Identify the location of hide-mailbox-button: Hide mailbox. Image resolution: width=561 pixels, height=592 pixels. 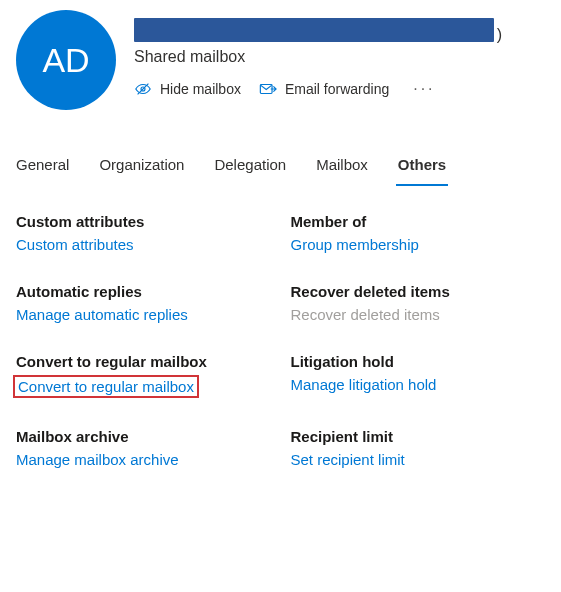
(188, 89).